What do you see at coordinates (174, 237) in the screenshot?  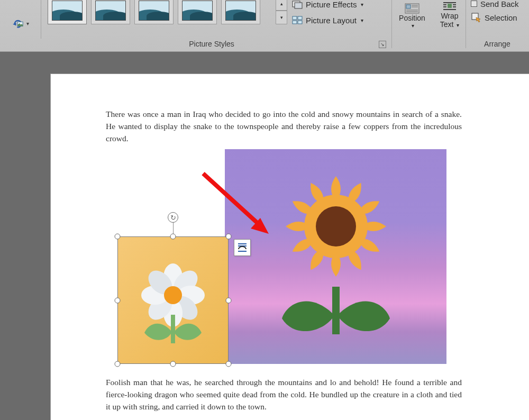 I see `resize-handle-tm` at bounding box center [174, 237].